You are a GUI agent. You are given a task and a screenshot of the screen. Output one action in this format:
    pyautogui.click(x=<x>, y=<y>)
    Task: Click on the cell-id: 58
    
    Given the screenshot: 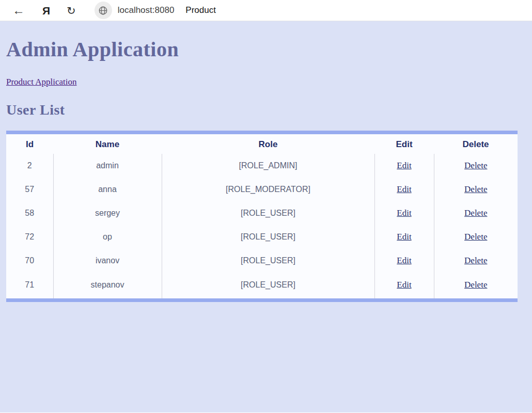 What is the action you would take?
    pyautogui.click(x=30, y=213)
    